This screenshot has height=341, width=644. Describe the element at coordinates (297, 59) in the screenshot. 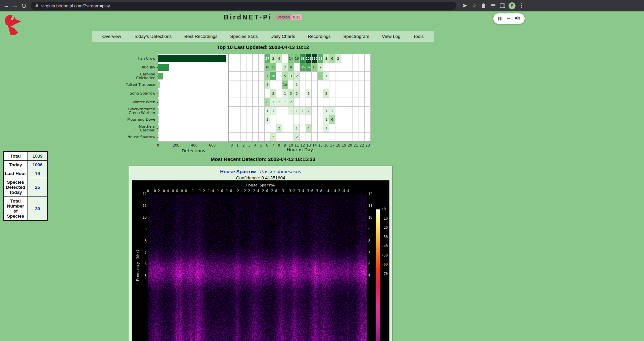

I see `heatmap-cell: 16` at that location.